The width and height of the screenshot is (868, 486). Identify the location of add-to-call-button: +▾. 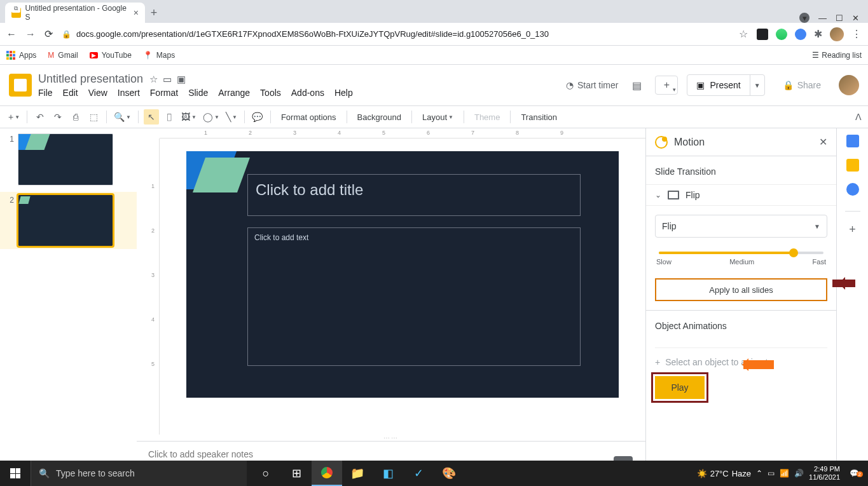
(666, 85).